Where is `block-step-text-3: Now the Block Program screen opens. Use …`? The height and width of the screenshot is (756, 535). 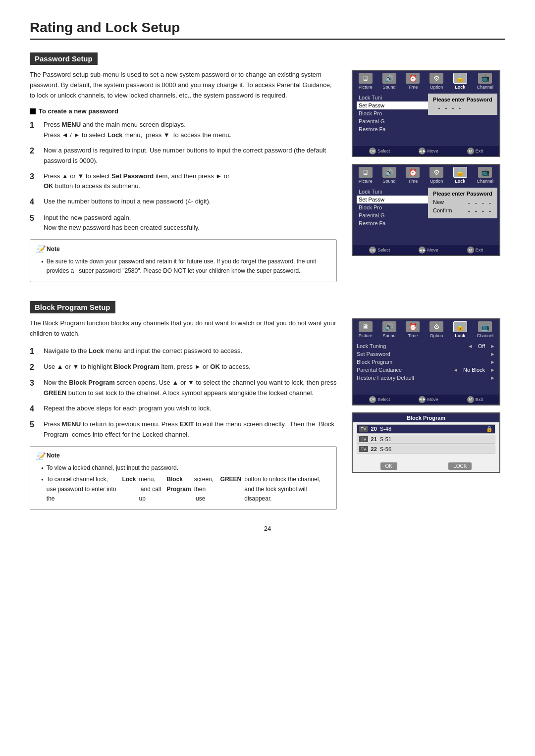
block-step-text-3: Now the Block Program screen opens. Use … is located at coordinates (190, 388).